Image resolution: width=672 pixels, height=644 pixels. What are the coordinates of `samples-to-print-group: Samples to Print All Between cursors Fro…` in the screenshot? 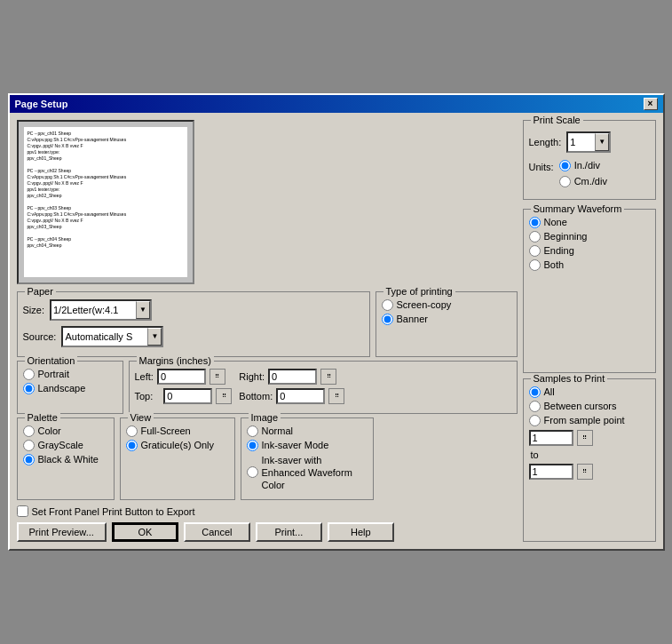 It's located at (589, 460).